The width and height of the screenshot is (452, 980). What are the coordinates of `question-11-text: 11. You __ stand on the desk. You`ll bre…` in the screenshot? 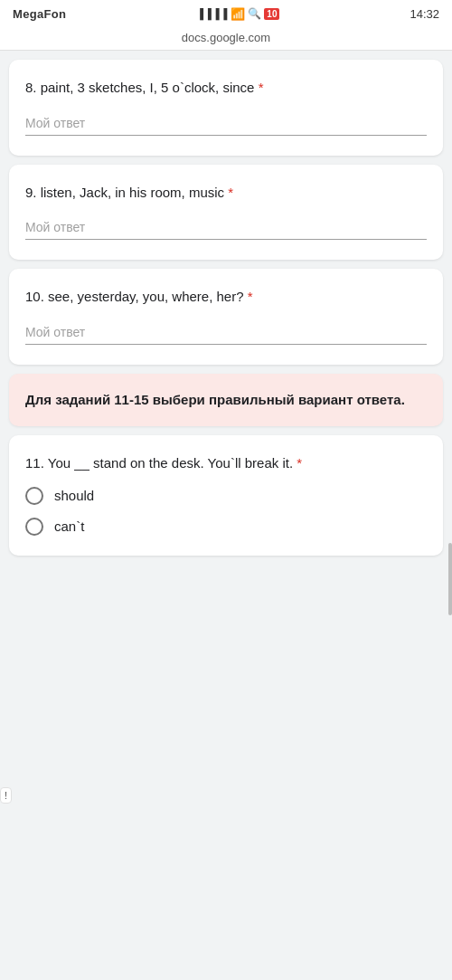 It's located at (226, 463).